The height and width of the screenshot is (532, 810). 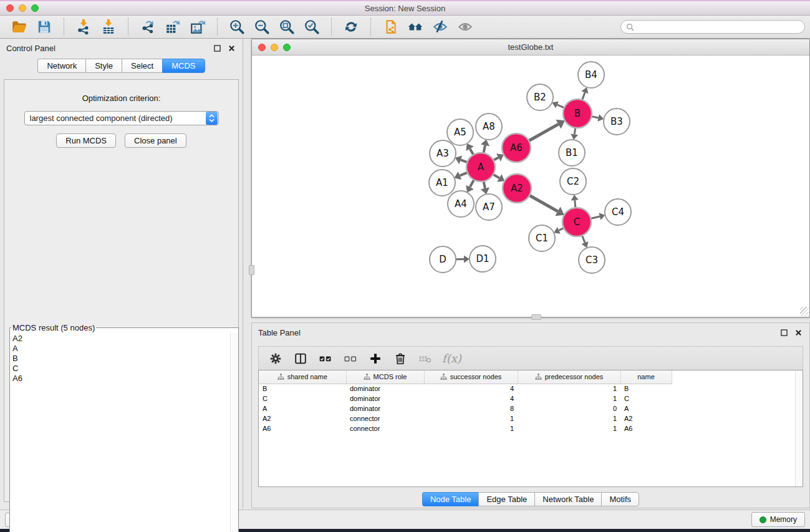 I want to click on unchecked-boxes-icon, so click(x=350, y=359).